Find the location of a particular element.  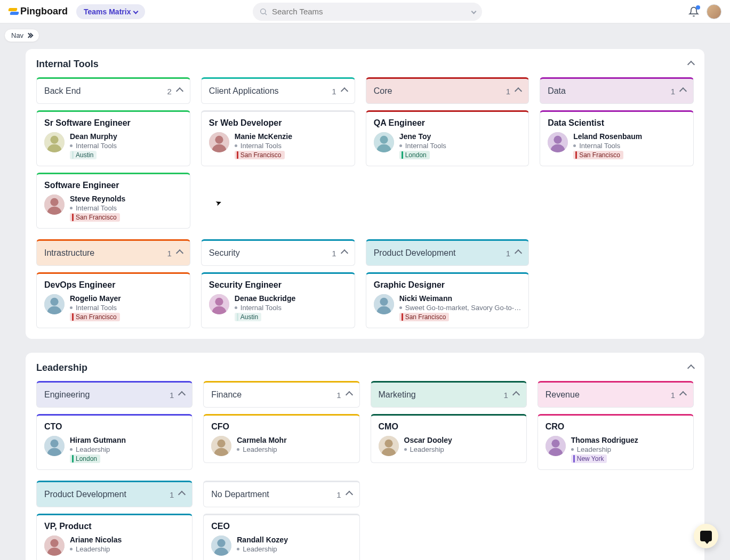

chevron-down-icon is located at coordinates (136, 12).